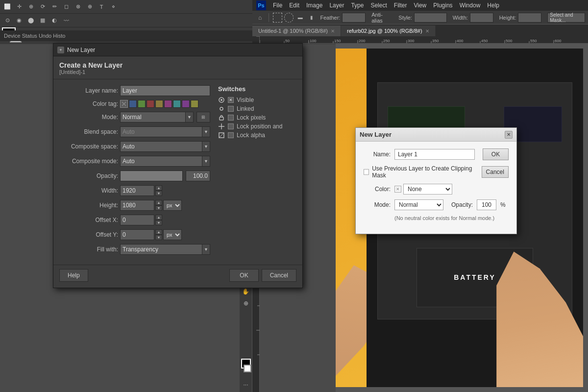 The width and height of the screenshot is (588, 392). I want to click on tool-more: ···, so click(246, 385).